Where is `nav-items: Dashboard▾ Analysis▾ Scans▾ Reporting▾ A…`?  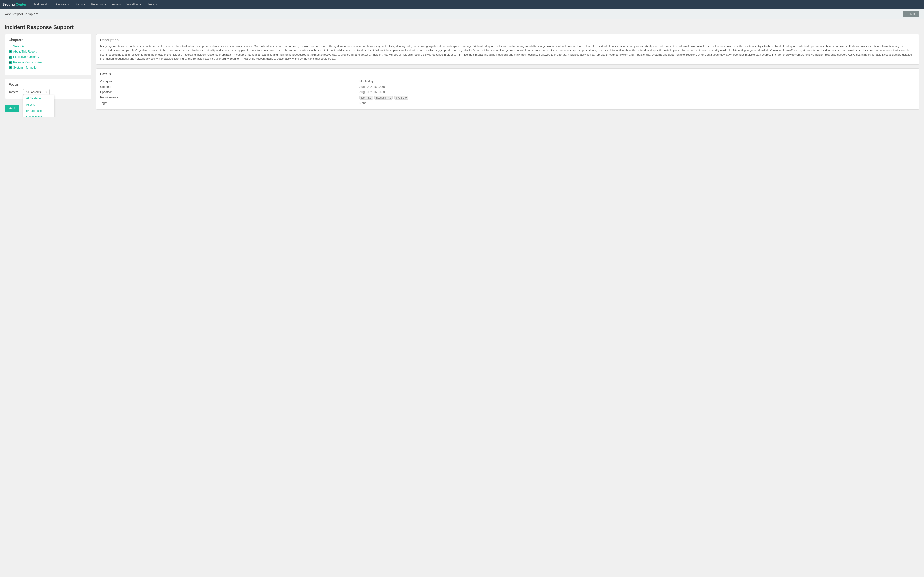
nav-items: Dashboard▾ Analysis▾ Scans▾ Reporting▾ A… is located at coordinates (95, 5).